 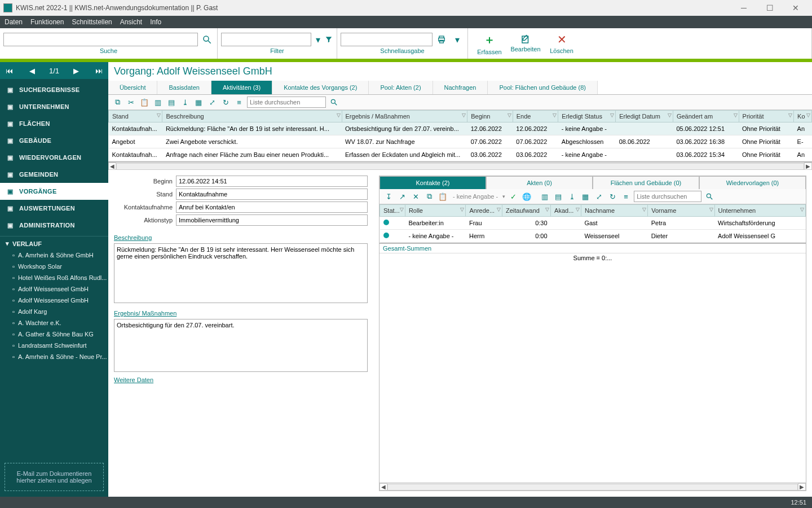 I want to click on history-item: ▫Adolf Karg, so click(x=54, y=312).